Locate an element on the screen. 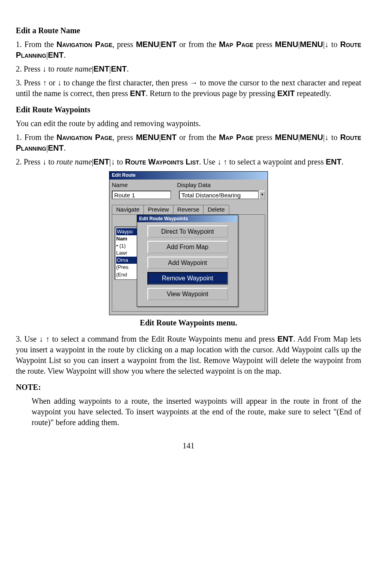  heading-edit-route-name: Edit a Route Name is located at coordinates (188, 31).